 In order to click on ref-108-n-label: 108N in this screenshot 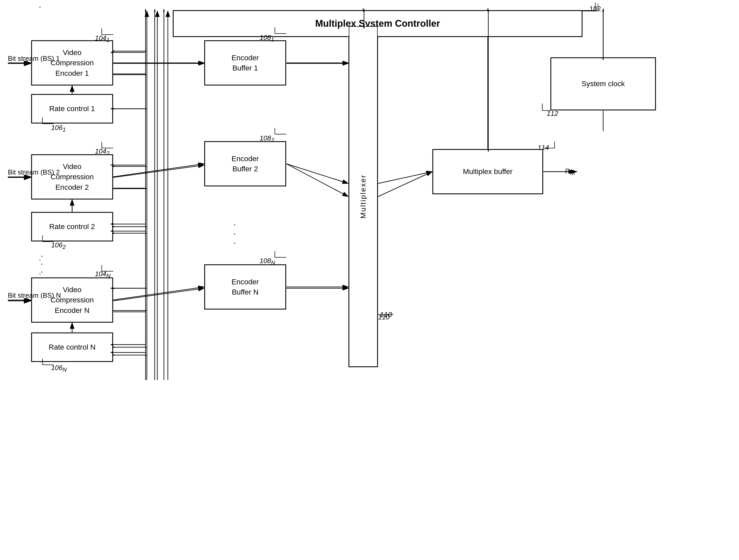, I will do `click(267, 261)`.